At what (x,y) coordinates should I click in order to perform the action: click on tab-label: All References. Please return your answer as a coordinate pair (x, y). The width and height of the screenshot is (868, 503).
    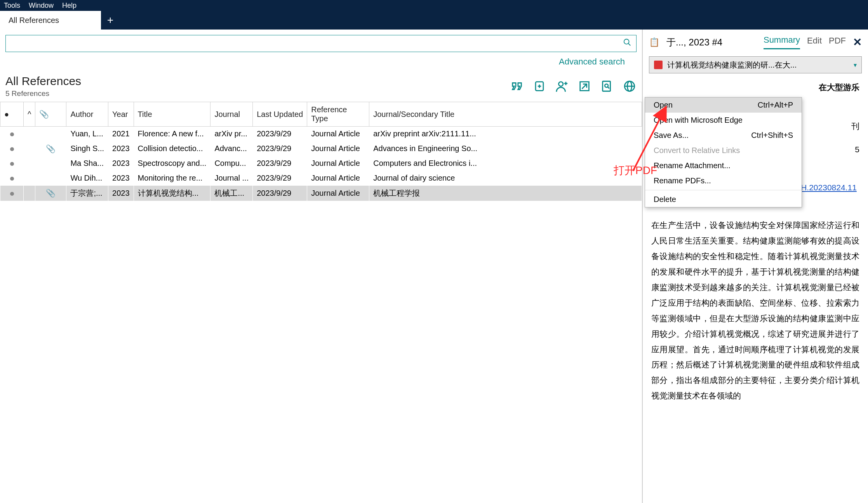
    Looking at the image, I should click on (34, 20).